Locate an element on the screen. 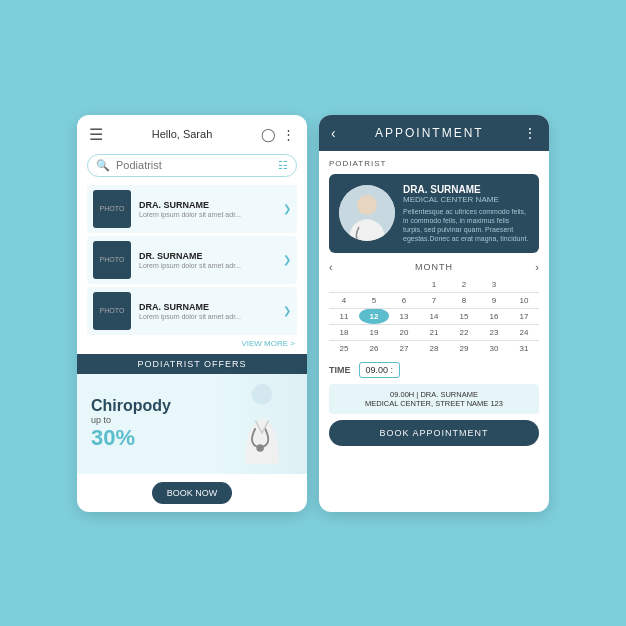 This screenshot has width=626, height=626. cal-day: 10 is located at coordinates (524, 300).